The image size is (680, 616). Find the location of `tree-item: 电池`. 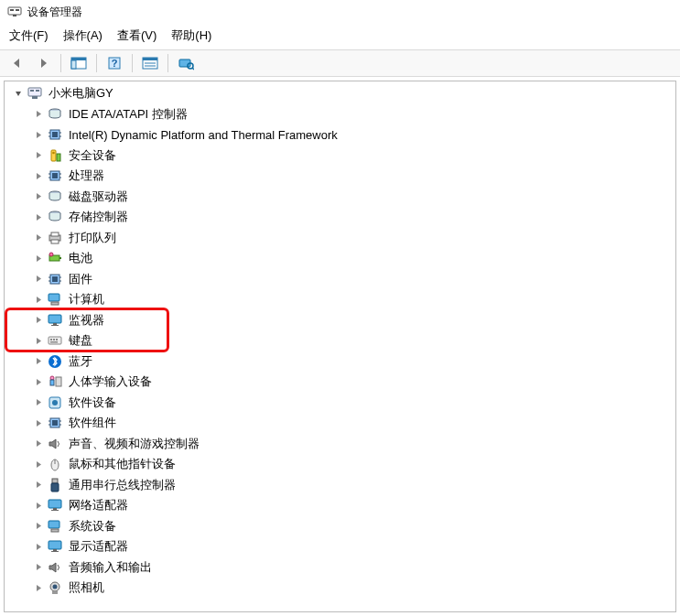

tree-item: 电池 is located at coordinates (340, 258).